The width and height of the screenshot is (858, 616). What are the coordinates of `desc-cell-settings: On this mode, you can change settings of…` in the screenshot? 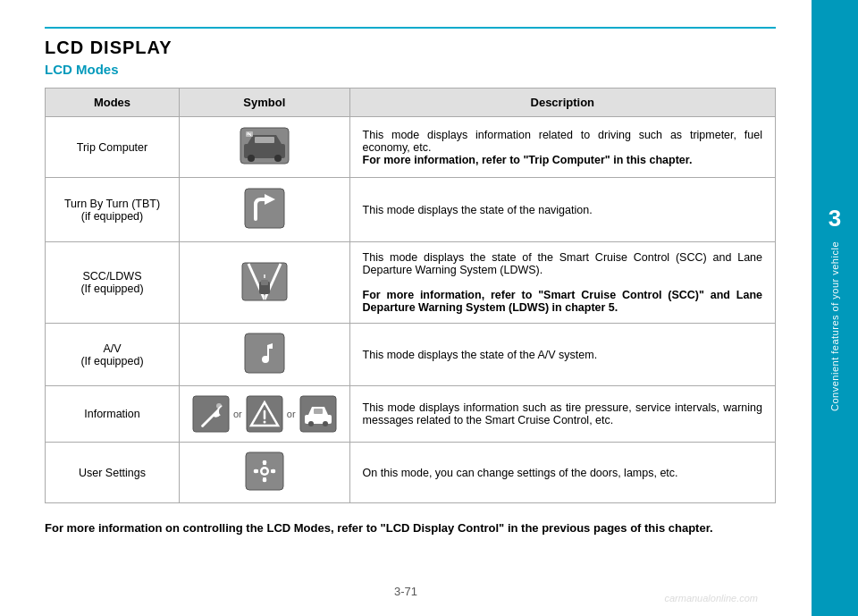 It's located at (562, 473).